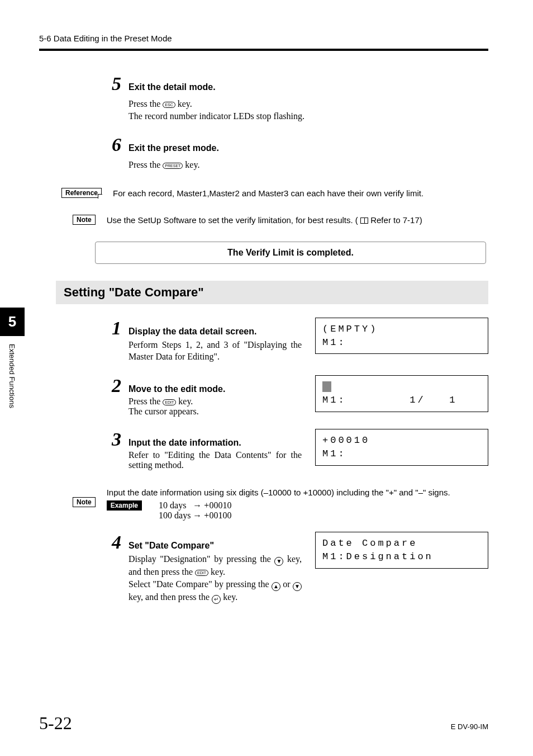 The width and height of the screenshot is (533, 756). What do you see at coordinates (192, 332) in the screenshot?
I see `step-title: Display the data detail screen.` at bounding box center [192, 332].